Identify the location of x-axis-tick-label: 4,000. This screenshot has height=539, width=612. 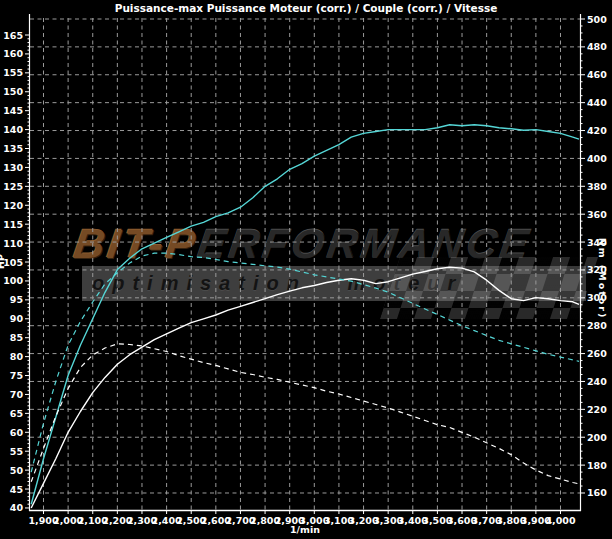
(560, 520).